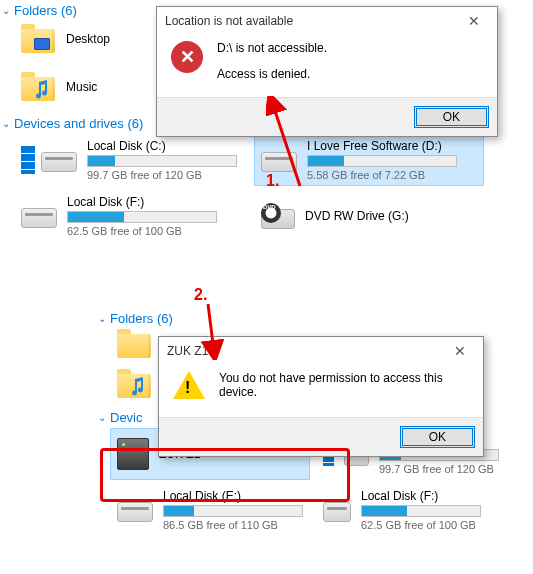 This screenshot has height=574, width=533. I want to click on error-icon: ✕, so click(187, 57).